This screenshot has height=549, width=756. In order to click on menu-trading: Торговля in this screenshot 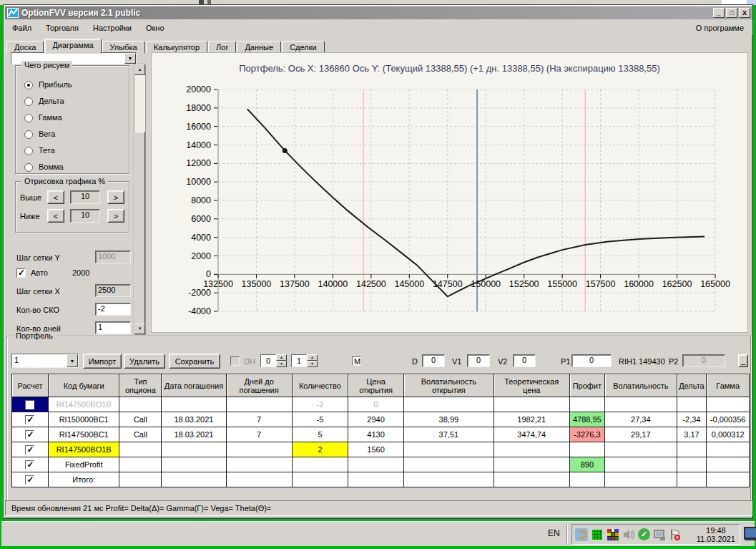, I will do `click(62, 28)`.